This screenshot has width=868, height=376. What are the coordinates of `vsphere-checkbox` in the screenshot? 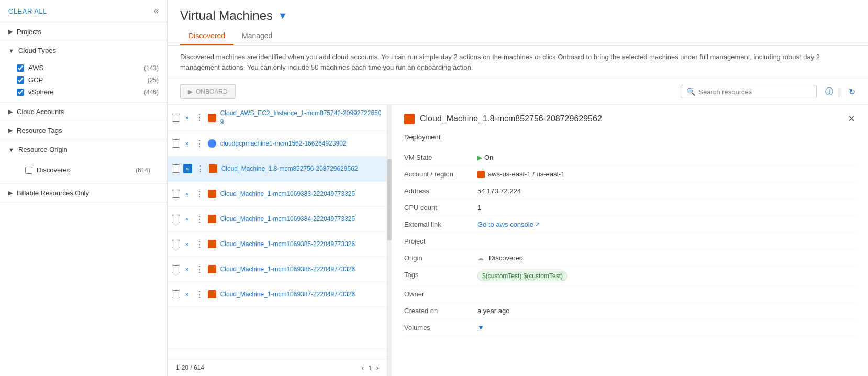 It's located at (20, 92).